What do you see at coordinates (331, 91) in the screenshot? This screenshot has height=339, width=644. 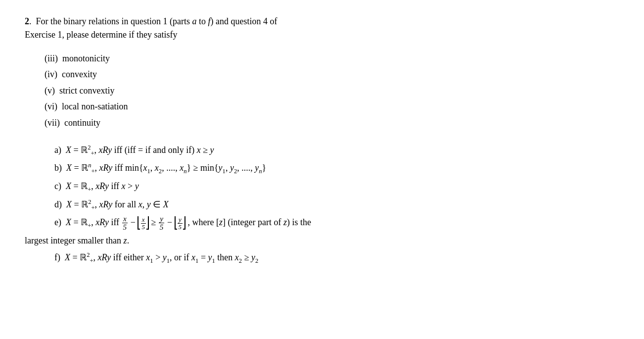 I see `property-v: (v) strict convextiy` at bounding box center [331, 91].